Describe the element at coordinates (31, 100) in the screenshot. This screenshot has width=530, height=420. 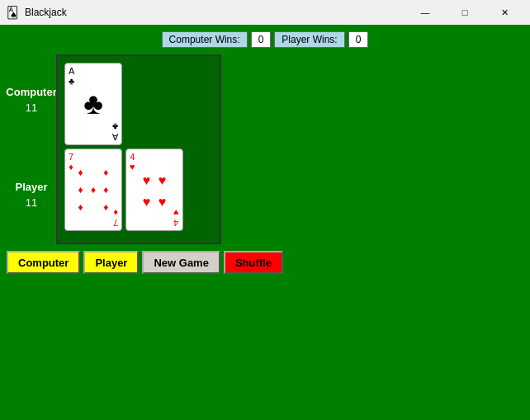
I see `computer-label-area: Computer 11` at that location.